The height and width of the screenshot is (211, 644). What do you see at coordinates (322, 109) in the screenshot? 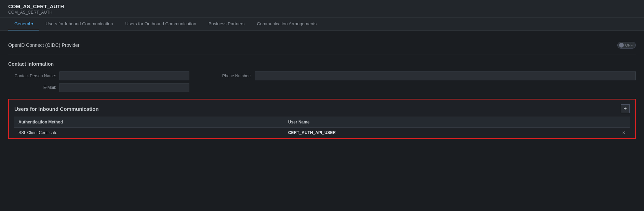
I see `inbound-header: Users for Inbound Communication +` at bounding box center [322, 109].